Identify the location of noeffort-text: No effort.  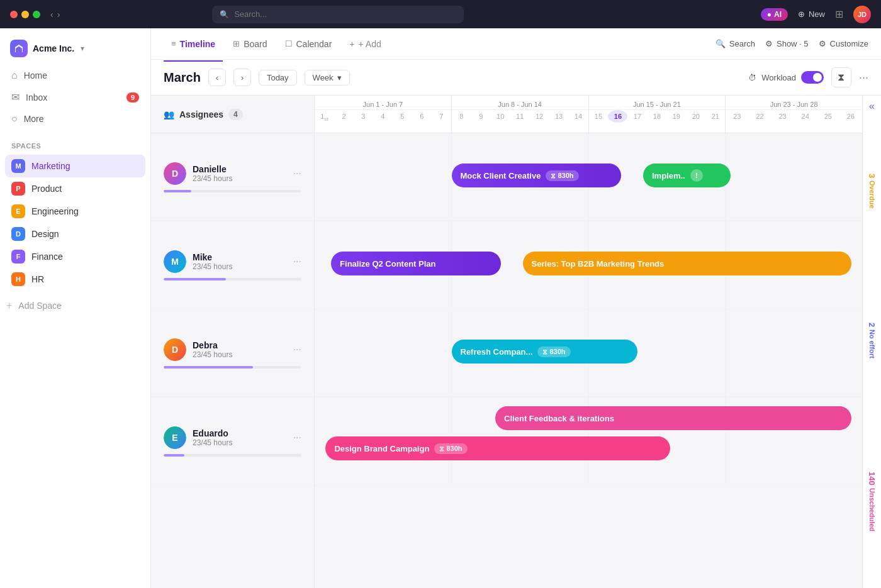
(872, 344).